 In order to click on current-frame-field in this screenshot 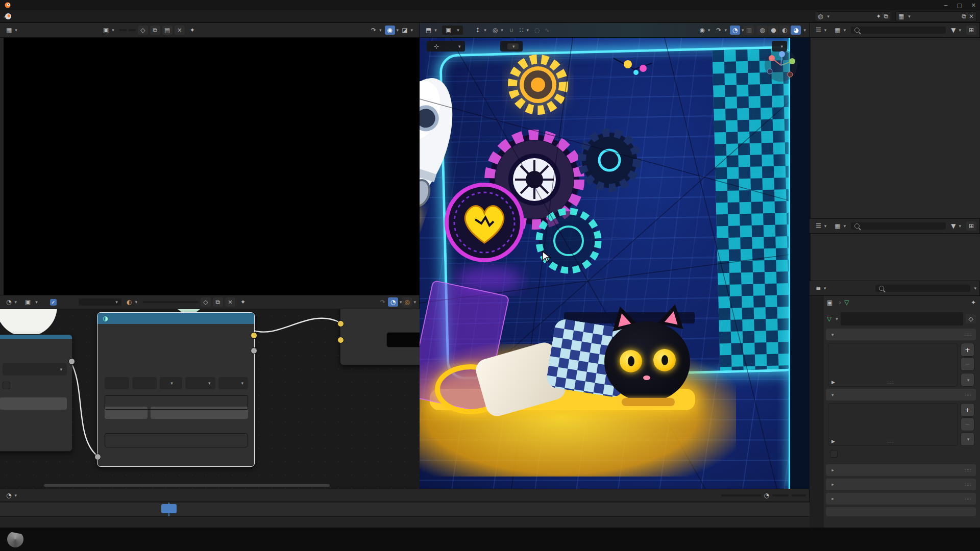, I will do `click(741, 495)`.